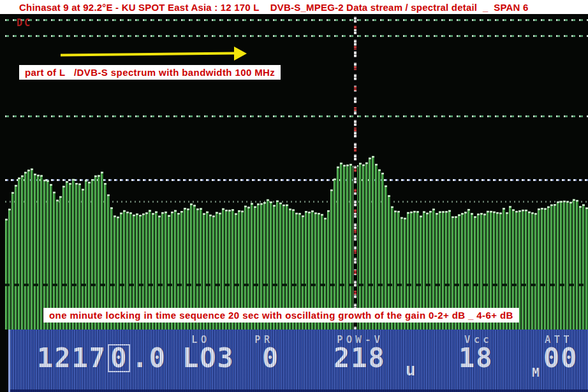 The height and width of the screenshot is (392, 588). I want to click on title-bar: Chinasat 9 at 92.2°E - KU SPOT East Asia…, so click(294, 7).